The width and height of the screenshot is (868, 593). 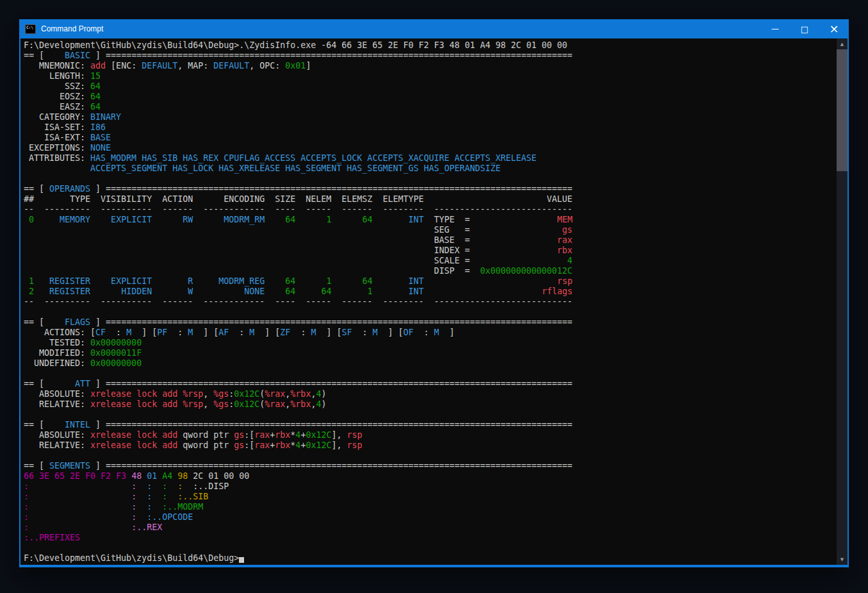 I want to click on terminal-line: SSZ: 64, so click(x=430, y=87).